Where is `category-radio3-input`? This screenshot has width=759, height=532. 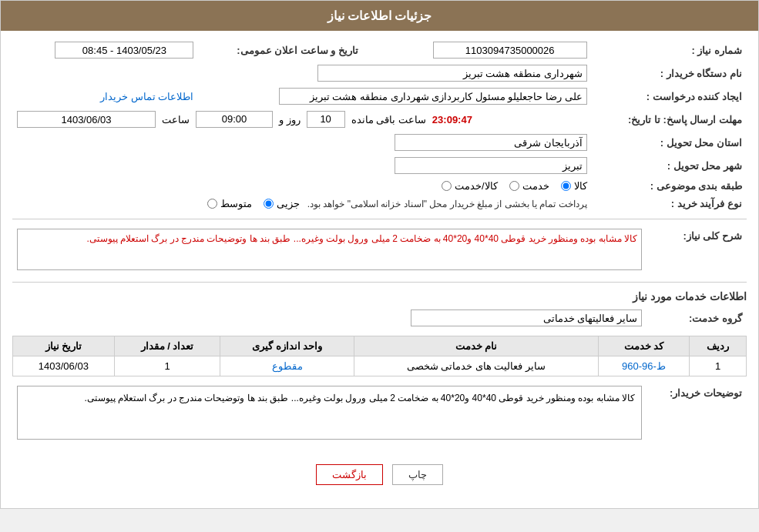
category-radio3-input is located at coordinates (447, 186).